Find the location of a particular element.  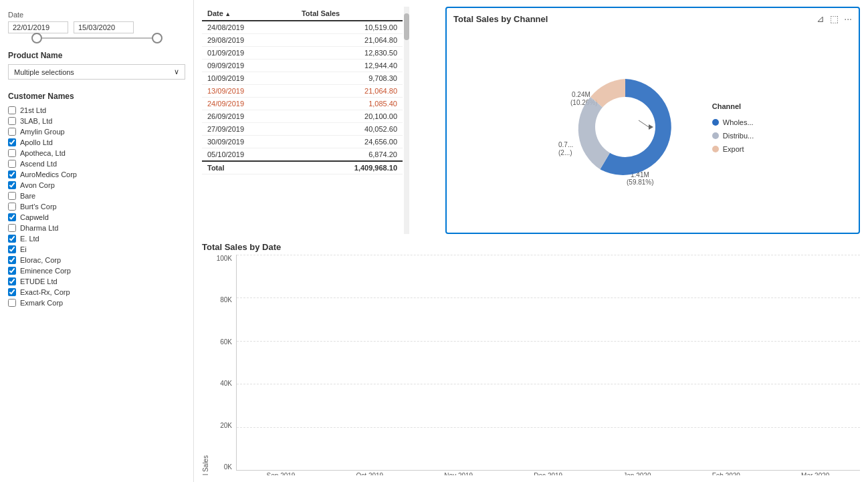

table-cell-date: 24/09/2019 is located at coordinates (249, 104).